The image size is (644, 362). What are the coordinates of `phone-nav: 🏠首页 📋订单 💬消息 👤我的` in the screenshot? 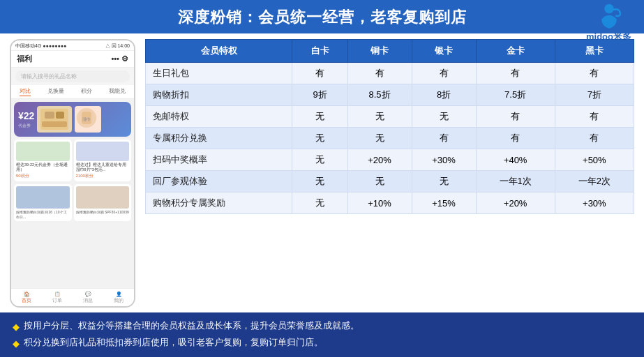 It's located at (73, 297).